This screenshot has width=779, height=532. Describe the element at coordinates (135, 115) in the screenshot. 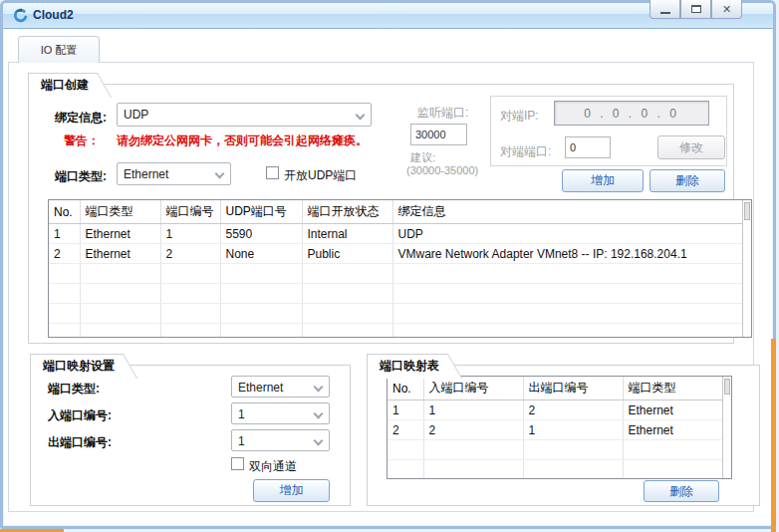

I see `bind-info-value: UDP` at that location.